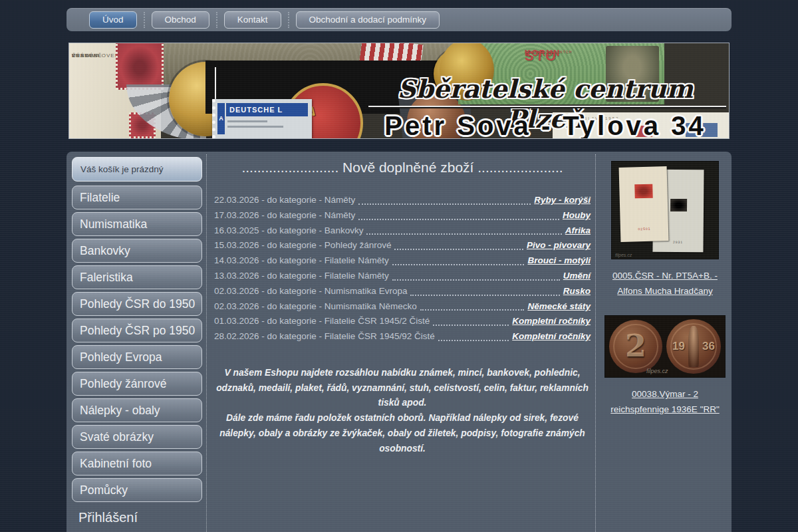 The image size is (798, 532). Describe the element at coordinates (137, 344) in the screenshot. I see `category-menu: FilatelieNumismatikaBankovkyFaleristikaP…` at that location.